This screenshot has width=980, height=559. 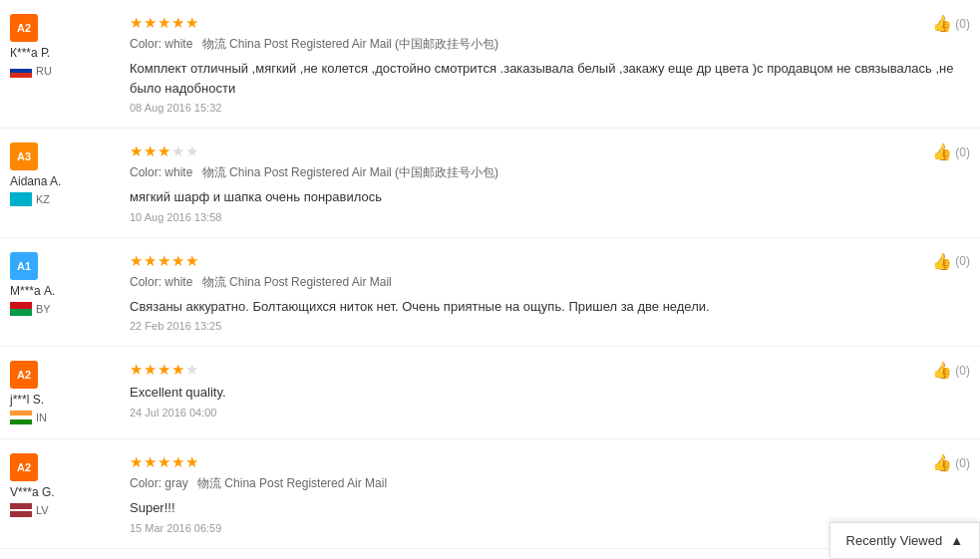 I want to click on reviewer-name: Aidana A., so click(x=36, y=181).